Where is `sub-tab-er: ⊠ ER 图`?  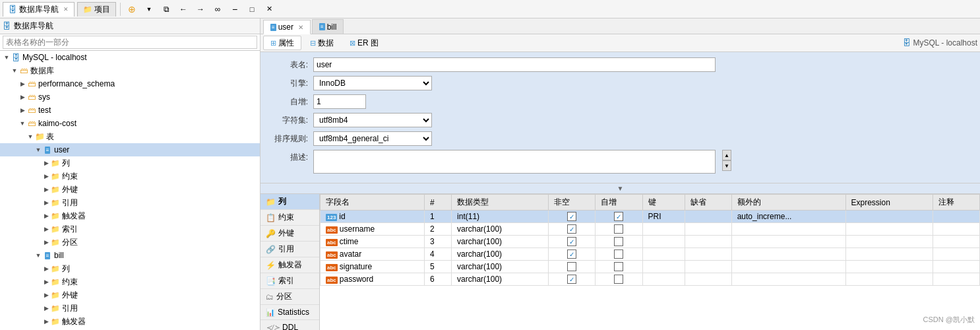
sub-tab-er: ⊠ ER 图 is located at coordinates (364, 43).